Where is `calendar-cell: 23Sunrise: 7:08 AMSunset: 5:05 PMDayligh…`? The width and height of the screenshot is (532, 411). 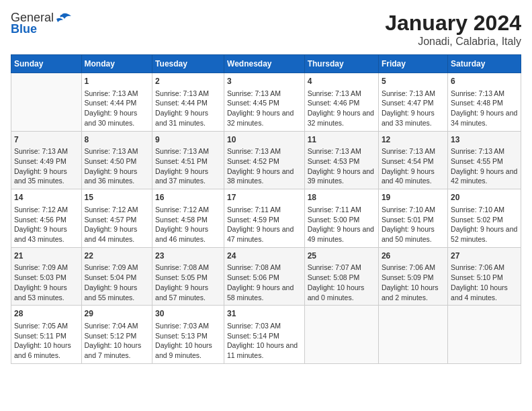
calendar-cell: 23Sunrise: 7:08 AMSunset: 5:05 PMDayligh… is located at coordinates (188, 277).